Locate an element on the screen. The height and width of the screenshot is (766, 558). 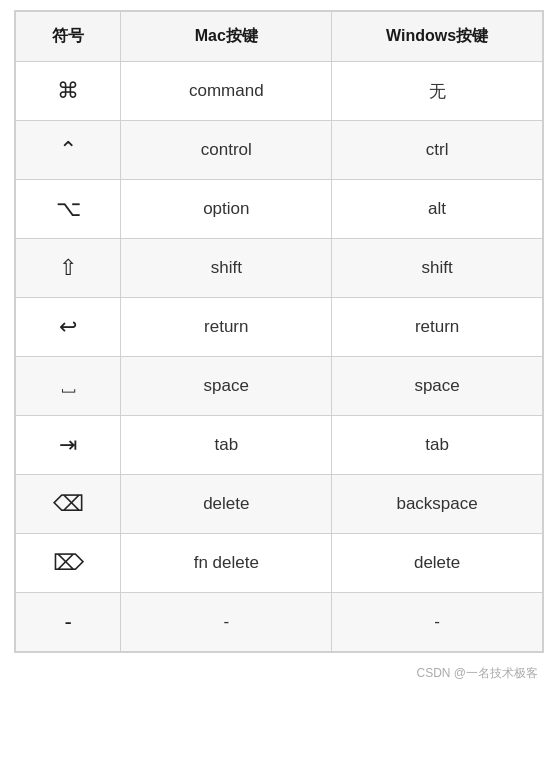
cell-symbol: ⎵ is located at coordinates (68, 386).